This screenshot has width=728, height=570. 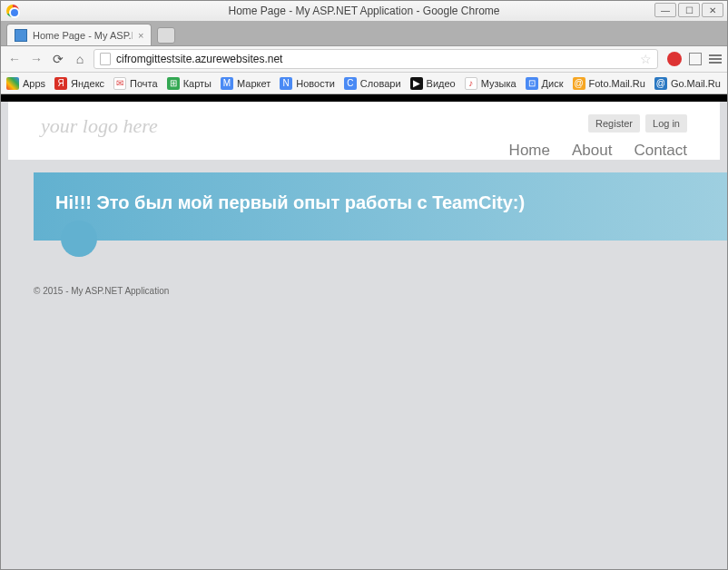 What do you see at coordinates (364, 312) in the screenshot?
I see `page-footer: © 2015 - My ASP.NET Application` at bounding box center [364, 312].